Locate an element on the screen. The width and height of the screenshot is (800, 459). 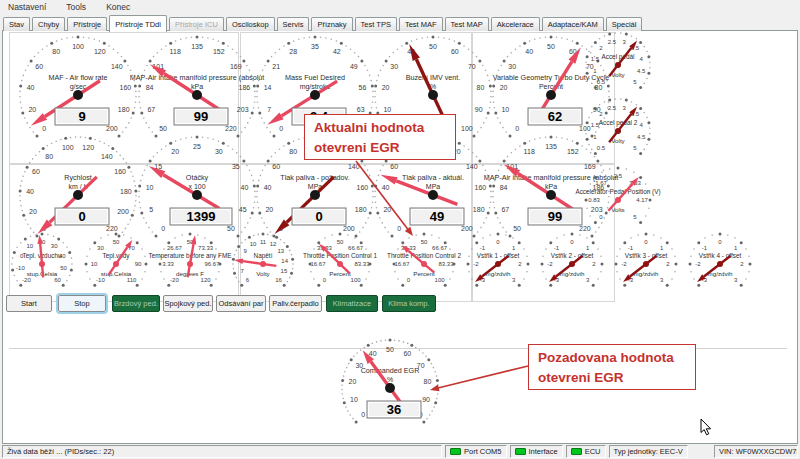
gauge-title: Vstřik 2 - offset is located at coordinates (572, 256).